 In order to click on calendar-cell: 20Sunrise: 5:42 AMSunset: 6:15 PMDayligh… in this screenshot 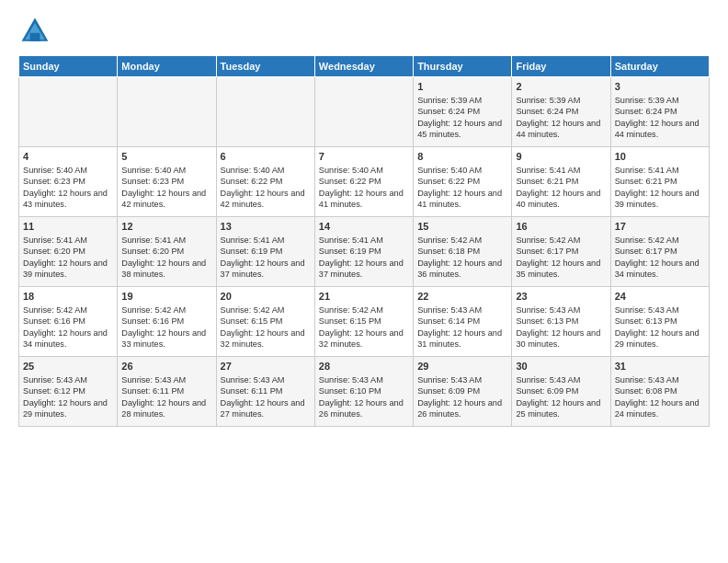, I will do `click(265, 322)`.